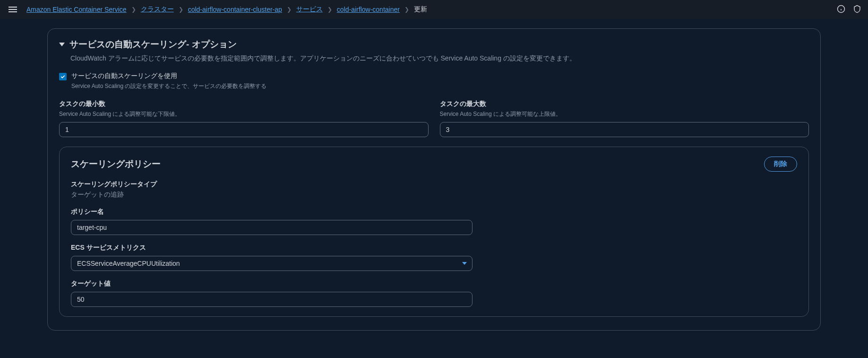 The image size is (868, 358). I want to click on use-autoscaling-checkbox, so click(63, 77).